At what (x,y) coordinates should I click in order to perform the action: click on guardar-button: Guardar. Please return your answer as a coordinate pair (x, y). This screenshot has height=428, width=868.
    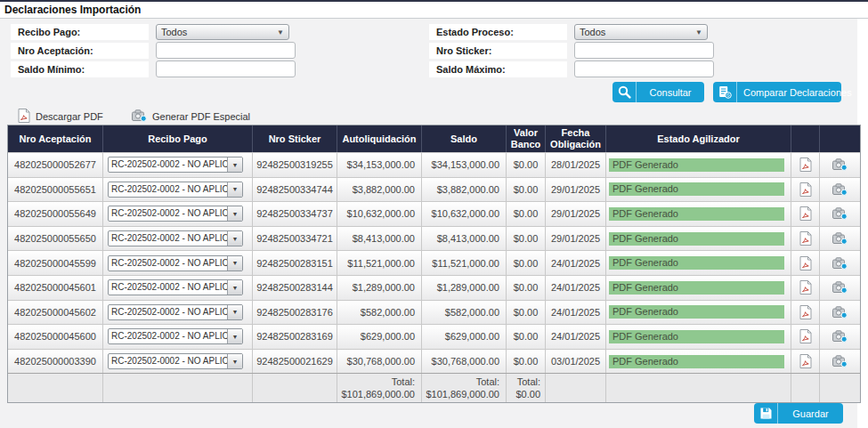
    Looking at the image, I should click on (799, 413).